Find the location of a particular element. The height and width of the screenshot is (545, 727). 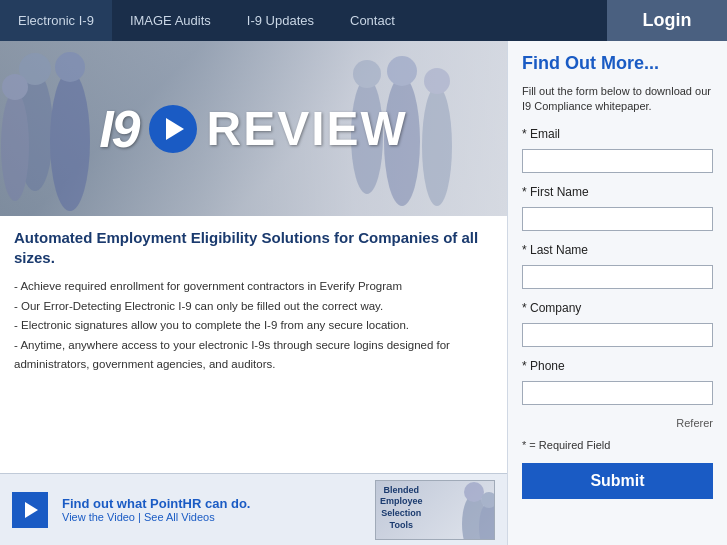

thumb-people is located at coordinates (459, 510).